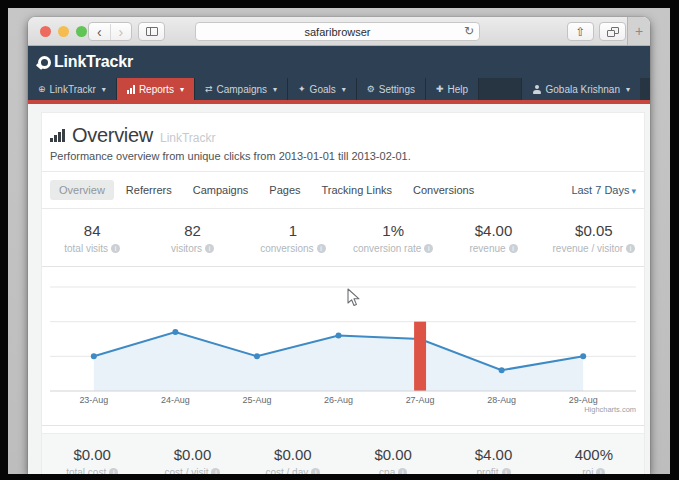 The width and height of the screenshot is (679, 480). I want to click on bar-chart-icon, so click(131, 90).